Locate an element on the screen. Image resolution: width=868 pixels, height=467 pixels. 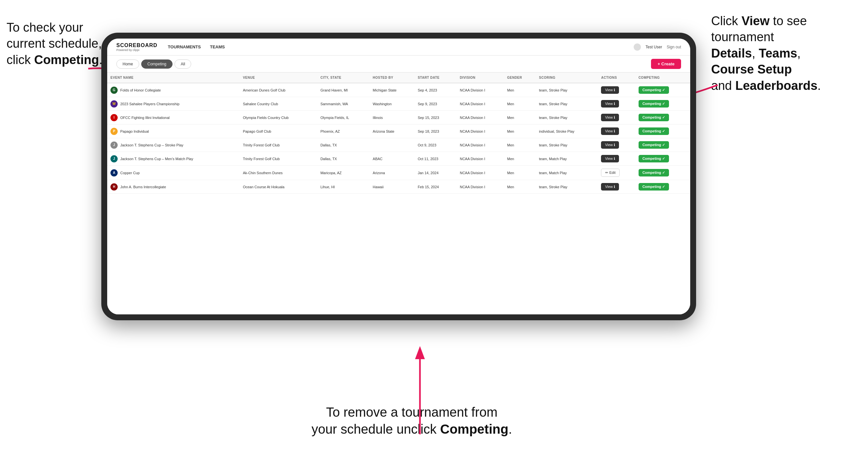
event-name-cell-1: W 2023 Sahalee Players Championship is located at coordinates (173, 104).